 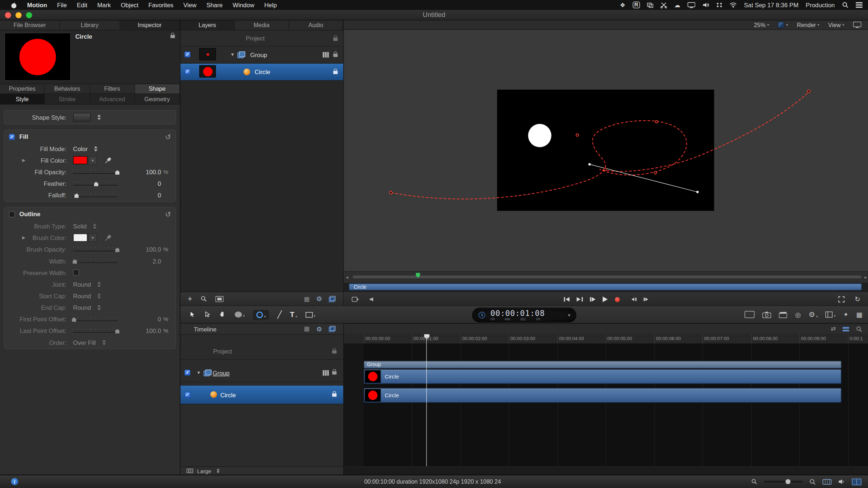 I want to click on timecode-display: 00:00:01:08 HR MIN SEC FR ▾, so click(x=524, y=315).